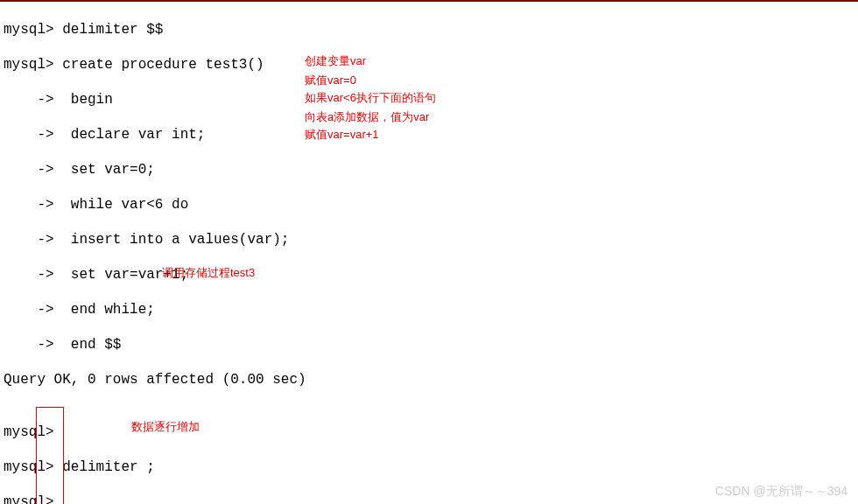  Describe the element at coordinates (429, 310) in the screenshot. I see `code-line: -> end while;` at that location.